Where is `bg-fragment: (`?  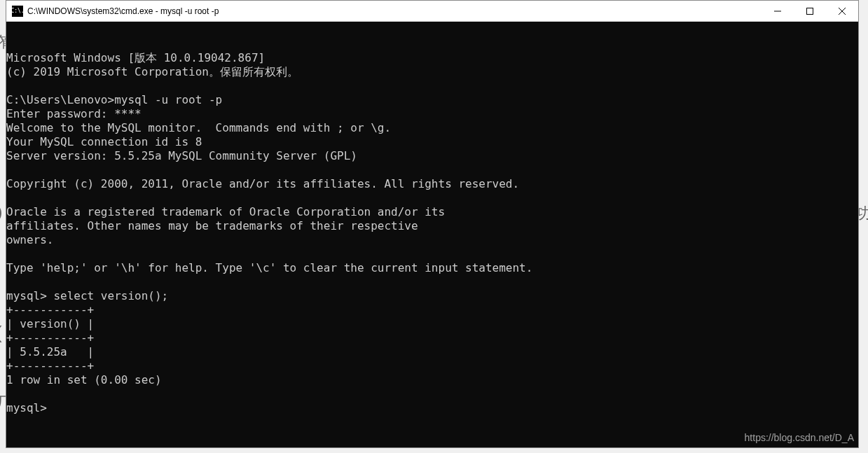 bg-fragment: ( is located at coordinates (1, 333).